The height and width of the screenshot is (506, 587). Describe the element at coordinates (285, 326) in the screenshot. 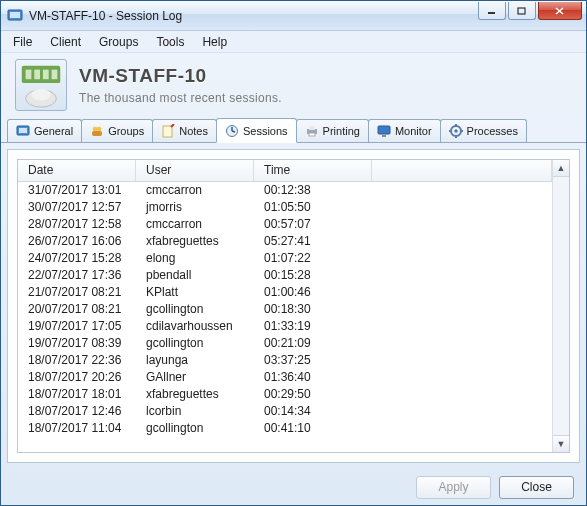

I see `table-row: 19/07/2017 17:05cdilavarhoussen01:33:19` at that location.